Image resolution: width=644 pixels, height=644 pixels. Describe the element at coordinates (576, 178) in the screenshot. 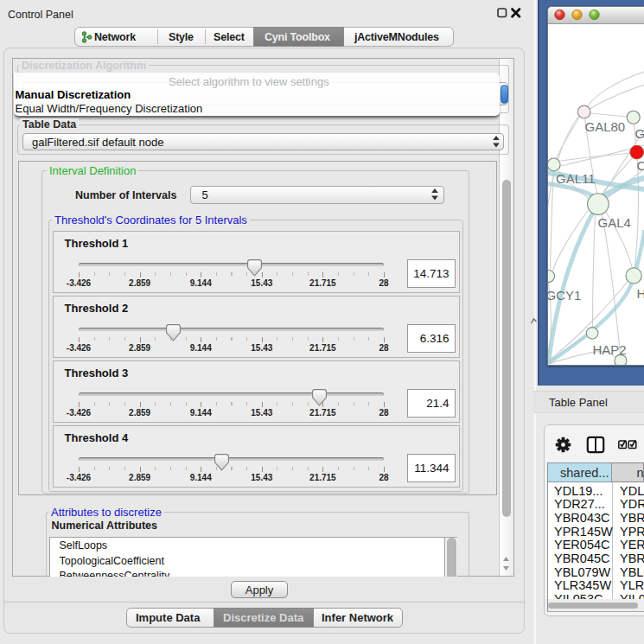

I see `svg-text: GAL11` at that location.